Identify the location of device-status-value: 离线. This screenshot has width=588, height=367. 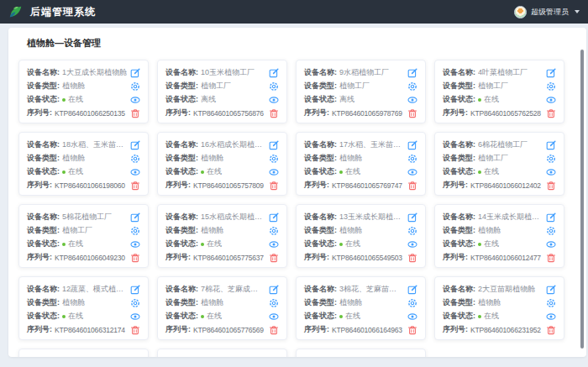
(371, 99).